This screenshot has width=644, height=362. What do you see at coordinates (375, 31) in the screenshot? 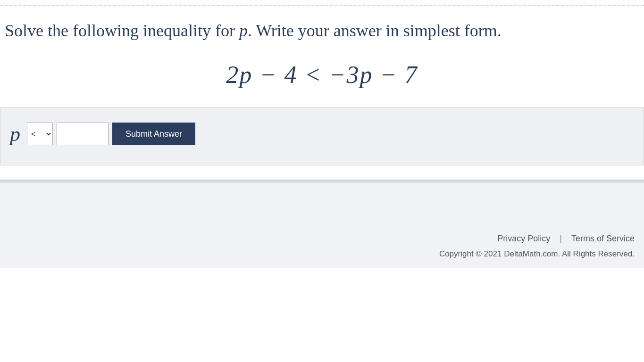
I see `statement-suffix: . Write your answer in simplest form.` at bounding box center [375, 31].